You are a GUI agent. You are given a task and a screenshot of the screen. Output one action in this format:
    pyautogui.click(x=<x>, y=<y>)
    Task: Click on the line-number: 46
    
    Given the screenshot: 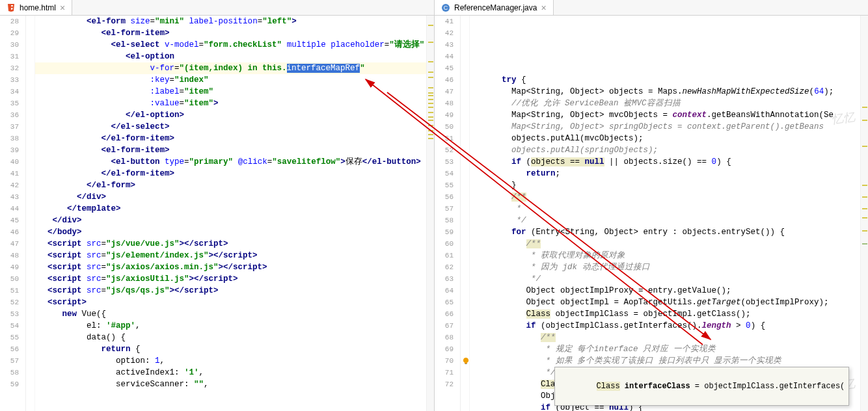 What is the action you would take?
    pyautogui.click(x=444, y=80)
    